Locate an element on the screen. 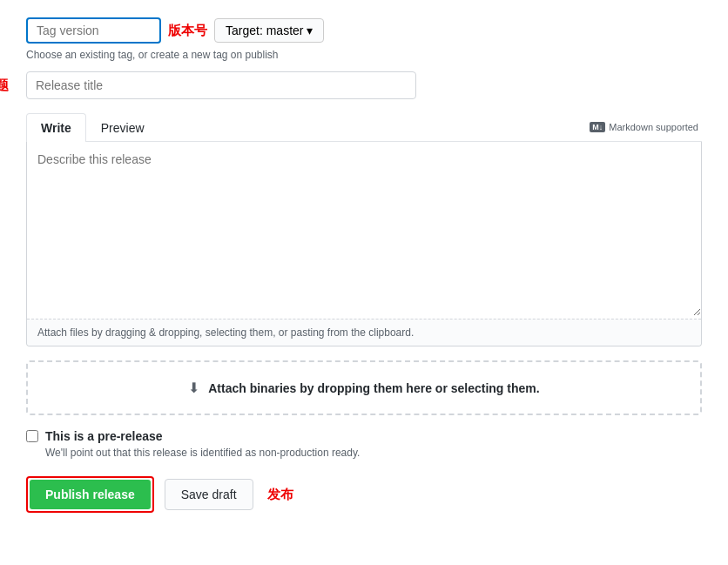 The image size is (728, 565). tab-preview: Preview is located at coordinates (123, 127).